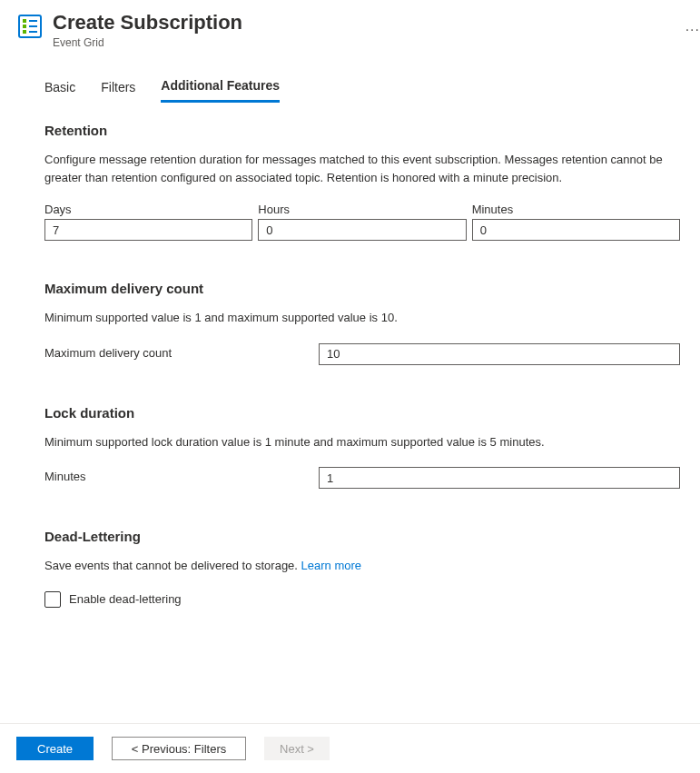 This screenshot has height=773, width=700. I want to click on minutes-input, so click(576, 230).